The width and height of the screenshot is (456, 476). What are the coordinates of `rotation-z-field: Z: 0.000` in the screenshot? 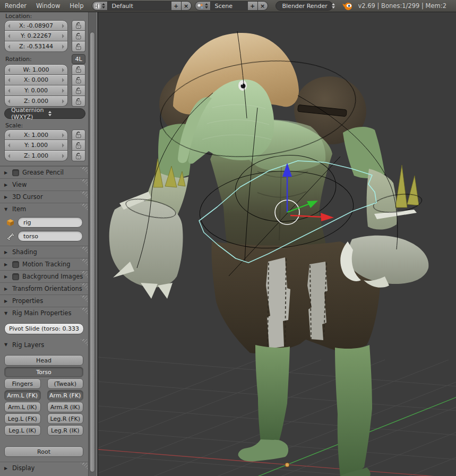 It's located at (36, 101).